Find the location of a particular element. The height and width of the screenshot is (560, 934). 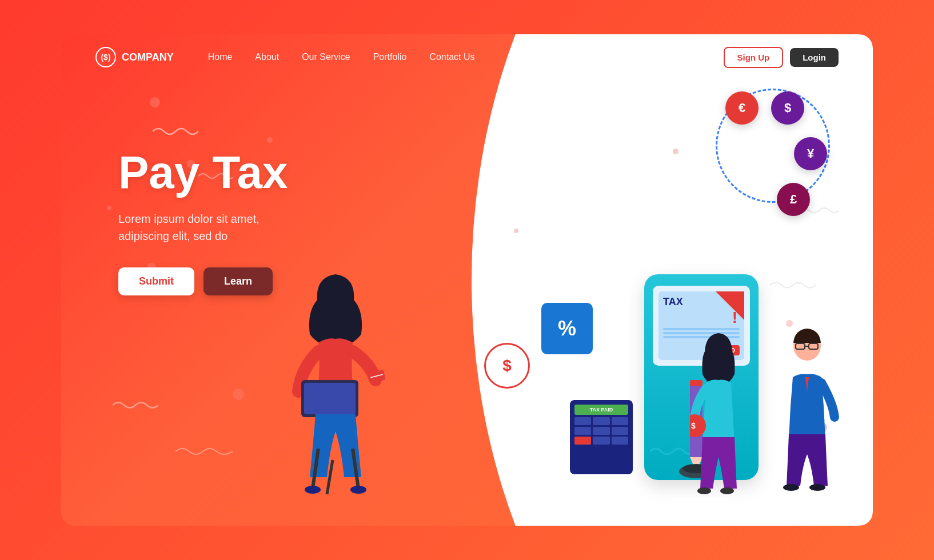

hero-content: Pay Tax Lorem ipsum dolor sit amet, adip… is located at coordinates (203, 222).